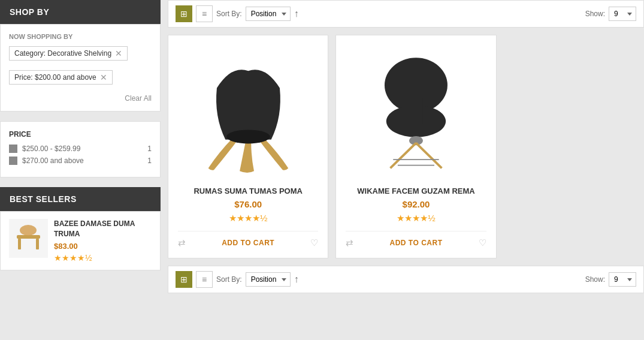 This screenshot has height=340, width=644. Describe the element at coordinates (204, 279) in the screenshot. I see `list-view-button-bottom: ≡` at that location.